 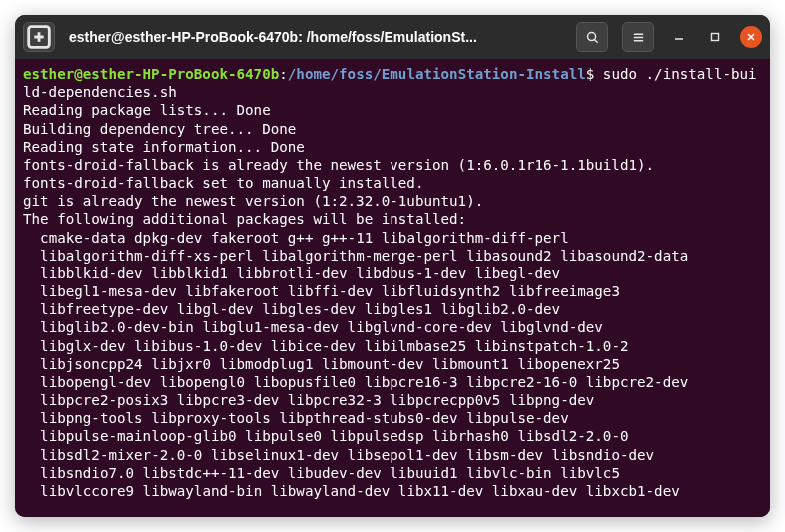 I want to click on package-line: libalgorithm-diff-xs-perl libalgorithm-m…, so click(x=356, y=256).